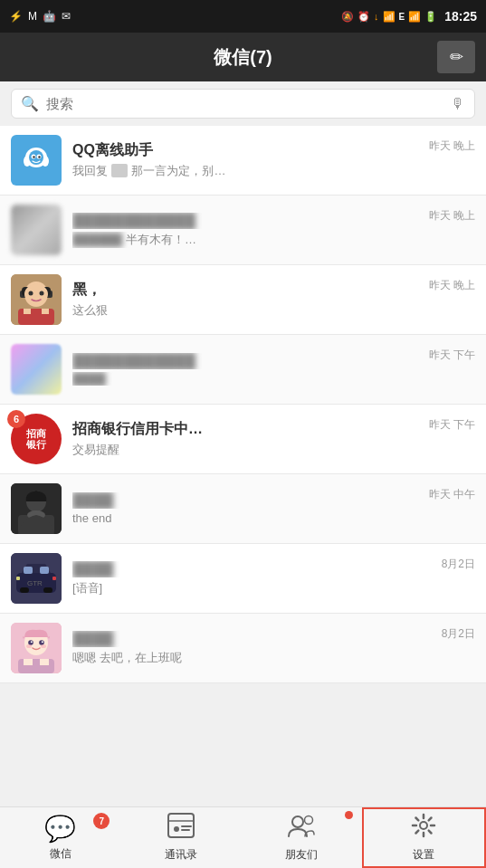  Describe the element at coordinates (301, 829) in the screenshot. I see `friends-icon` at that location.